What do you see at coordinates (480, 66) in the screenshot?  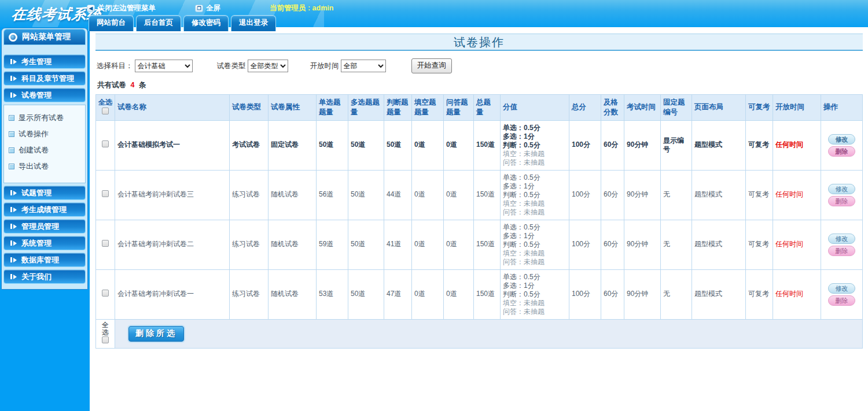 I see `filter-bar: 选择科目： 会计基础 试卷类型 全部类型 开放时间 全部 开始查询` at bounding box center [480, 66].